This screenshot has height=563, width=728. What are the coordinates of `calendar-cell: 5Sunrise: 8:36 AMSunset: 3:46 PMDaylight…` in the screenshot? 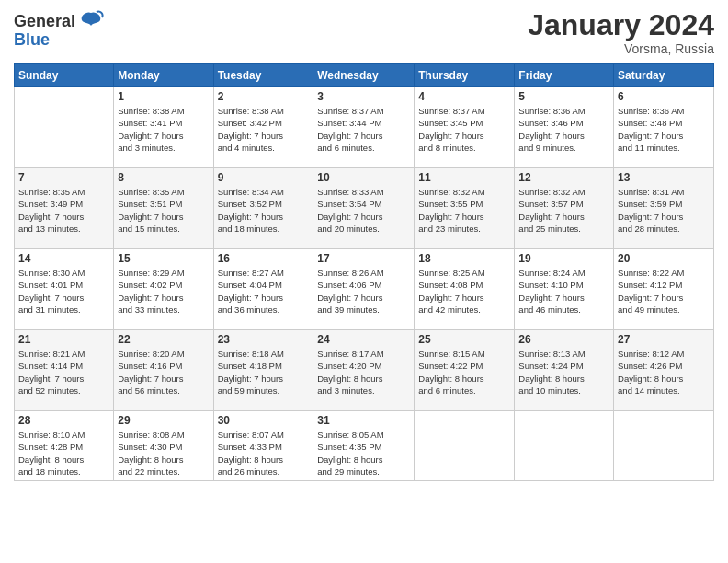 It's located at (564, 128).